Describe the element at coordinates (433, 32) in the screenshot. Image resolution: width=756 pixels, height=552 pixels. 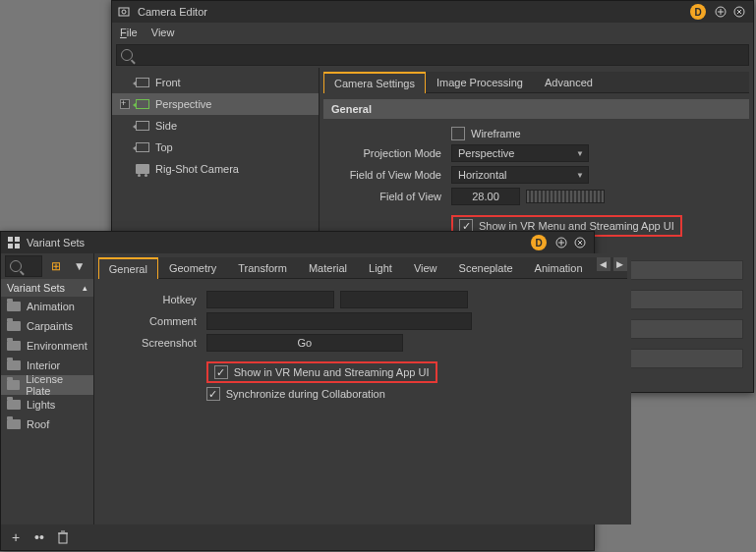
I see `camera-editor-menubar: File View` at that location.